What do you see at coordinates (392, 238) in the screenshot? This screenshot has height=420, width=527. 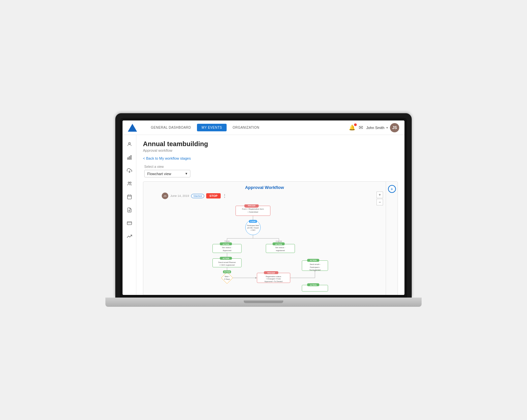 I see `workflow-right-panel: +` at bounding box center [392, 238].